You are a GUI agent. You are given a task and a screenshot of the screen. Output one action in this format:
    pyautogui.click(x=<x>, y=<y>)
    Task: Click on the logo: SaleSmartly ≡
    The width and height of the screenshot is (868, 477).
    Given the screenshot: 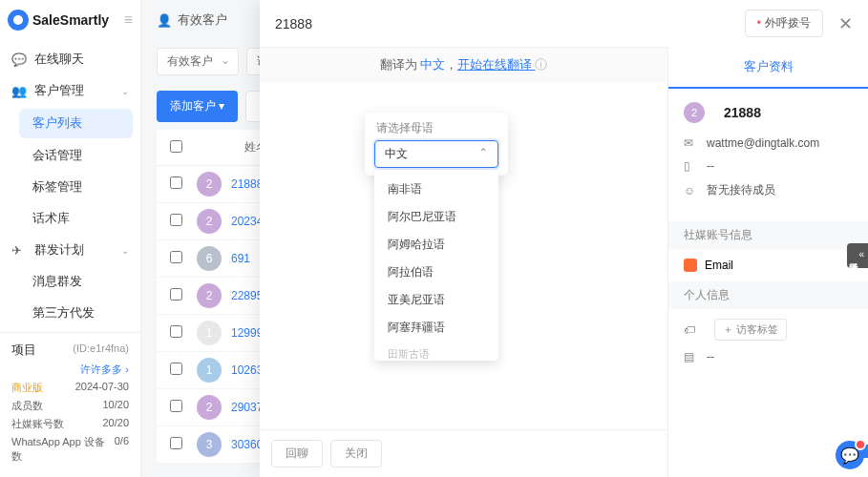 What is the action you would take?
    pyautogui.click(x=71, y=20)
    